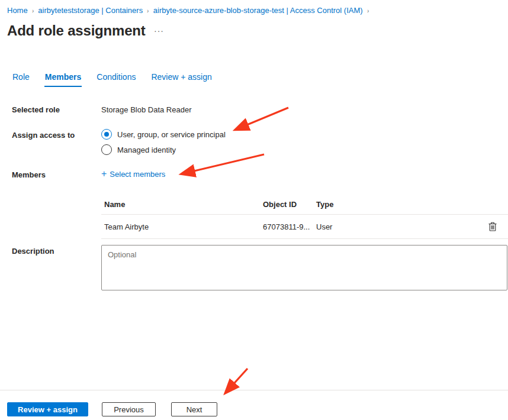  I want to click on breadcrumb-link-storage-containers: airbyteteststorage | Containers, so click(90, 11).